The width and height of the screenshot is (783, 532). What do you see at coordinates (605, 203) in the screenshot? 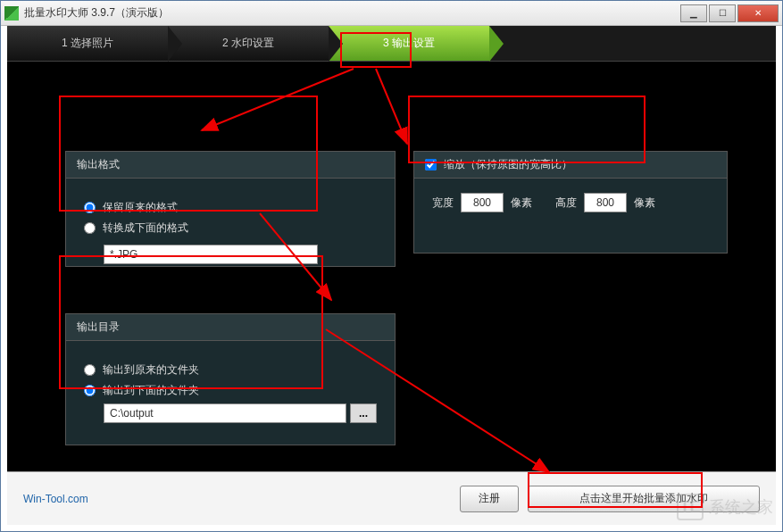
I see `height-input` at bounding box center [605, 203].